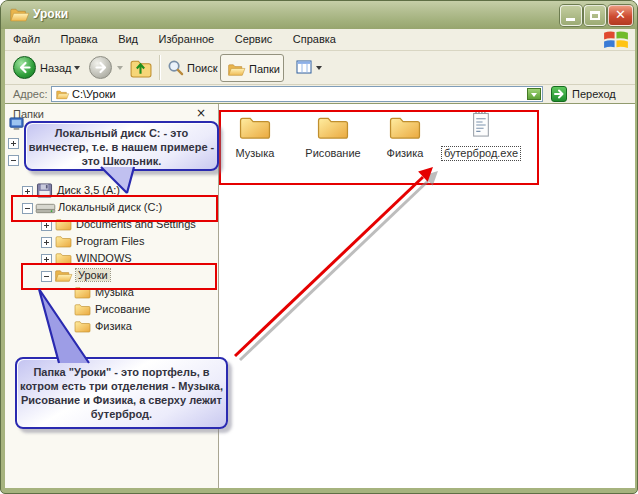 The height and width of the screenshot is (494, 638). Describe the element at coordinates (120, 68) in the screenshot. I see `forward-dropdown-icon` at that location.